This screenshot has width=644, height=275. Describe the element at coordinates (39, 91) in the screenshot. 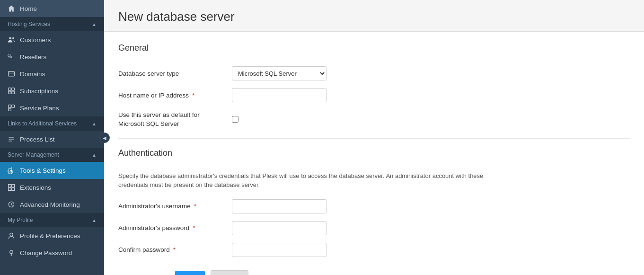

I see `sidebar-item-subscriptions-label: Subscriptions` at that location.